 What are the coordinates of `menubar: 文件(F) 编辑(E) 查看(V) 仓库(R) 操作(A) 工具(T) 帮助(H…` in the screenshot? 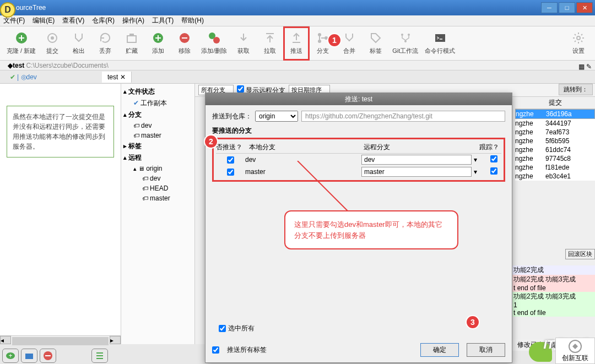 It's located at (298, 21).